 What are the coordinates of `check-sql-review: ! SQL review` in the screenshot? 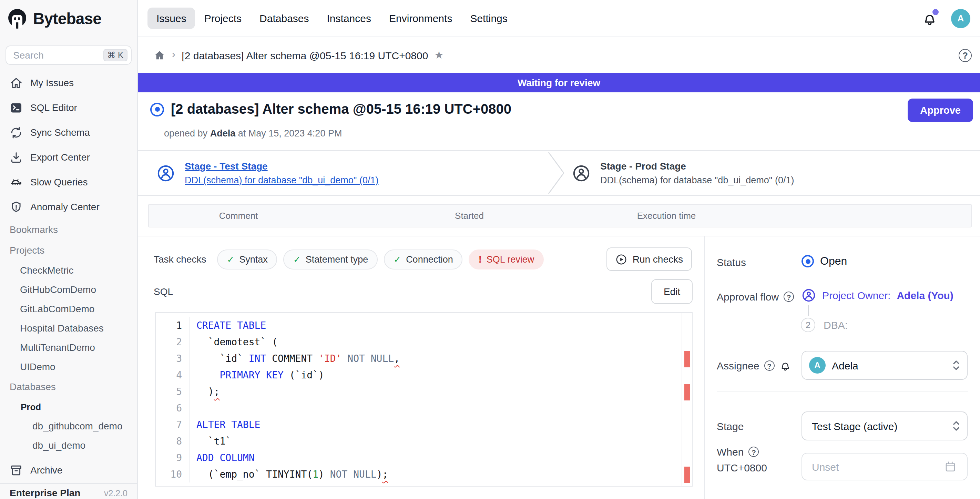 It's located at (507, 259).